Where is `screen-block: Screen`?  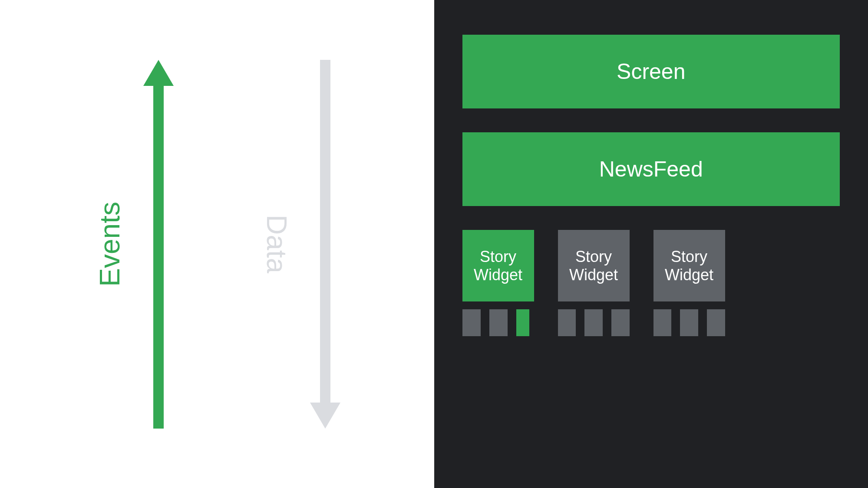
screen-block: Screen is located at coordinates (651, 72).